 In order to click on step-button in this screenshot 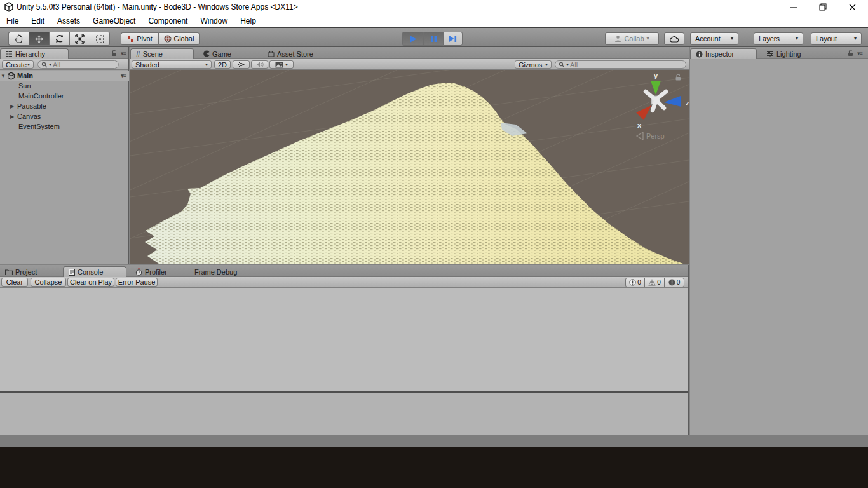, I will do `click(452, 39)`.